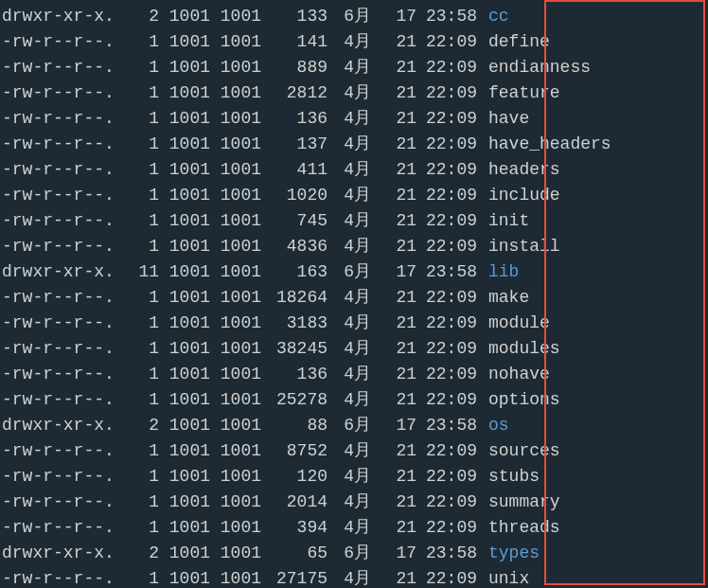  I want to click on list-row: -rw-r--r--.1100110011364月2122:09have, so click(354, 119).